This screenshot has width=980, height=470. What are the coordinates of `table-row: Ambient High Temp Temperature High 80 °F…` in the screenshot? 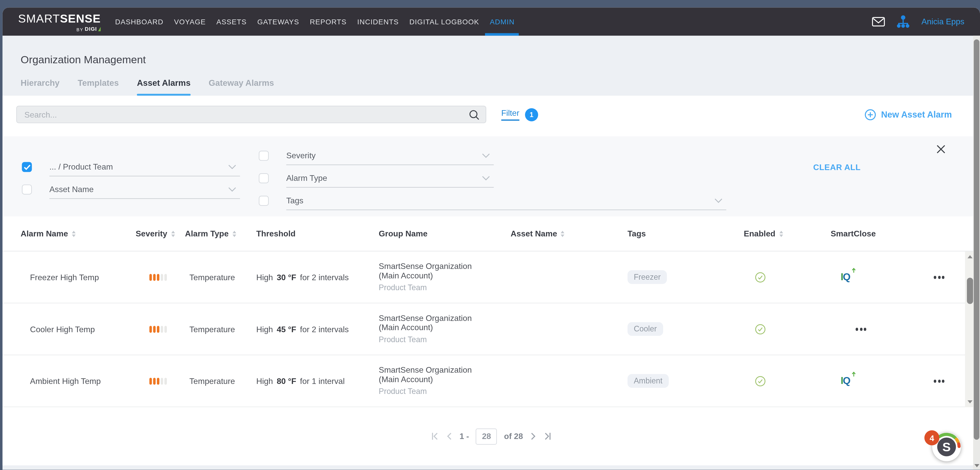 It's located at (492, 381).